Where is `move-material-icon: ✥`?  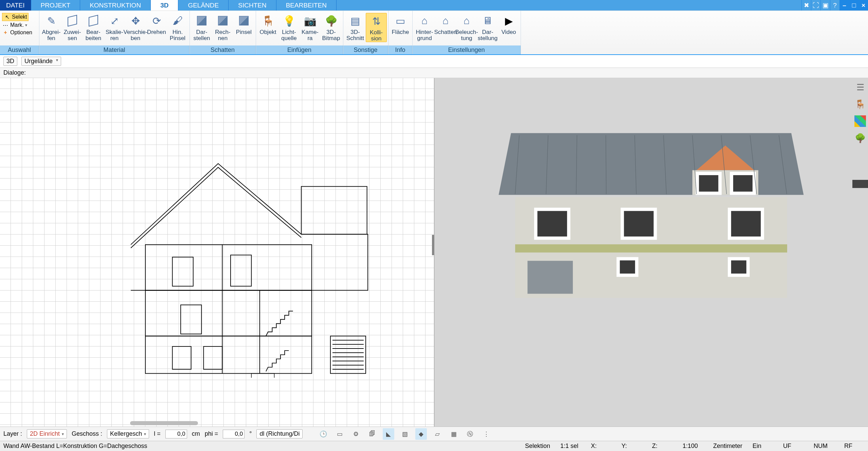 move-material-icon: ✥ is located at coordinates (135, 21).